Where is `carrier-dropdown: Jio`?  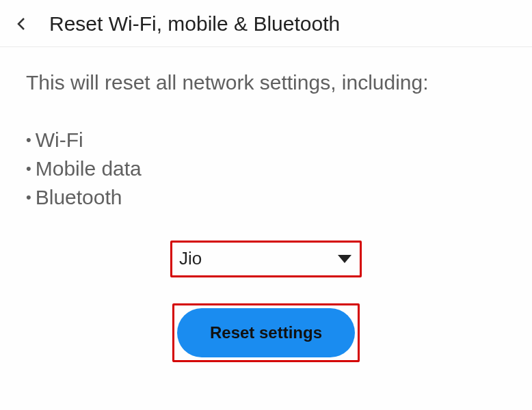
carrier-dropdown: Jio is located at coordinates (266, 259).